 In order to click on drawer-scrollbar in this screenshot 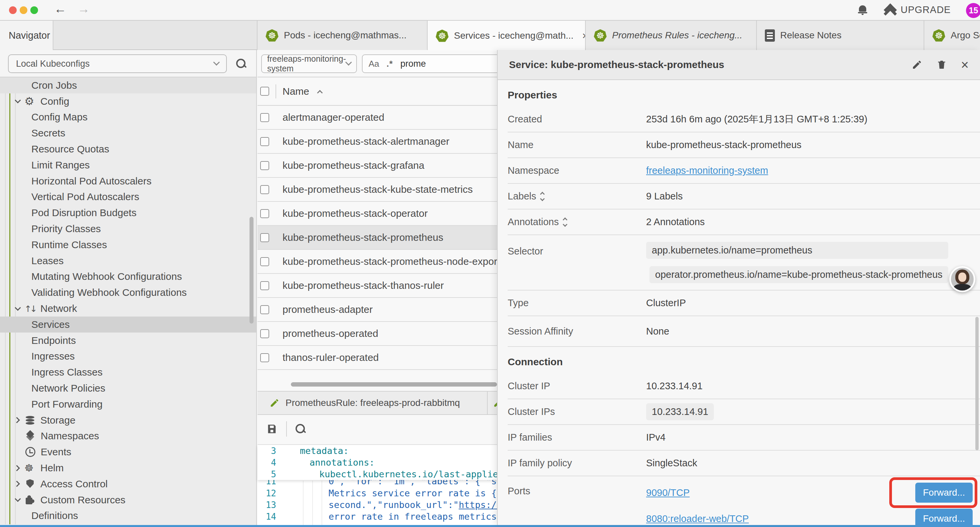, I will do `click(977, 384)`.